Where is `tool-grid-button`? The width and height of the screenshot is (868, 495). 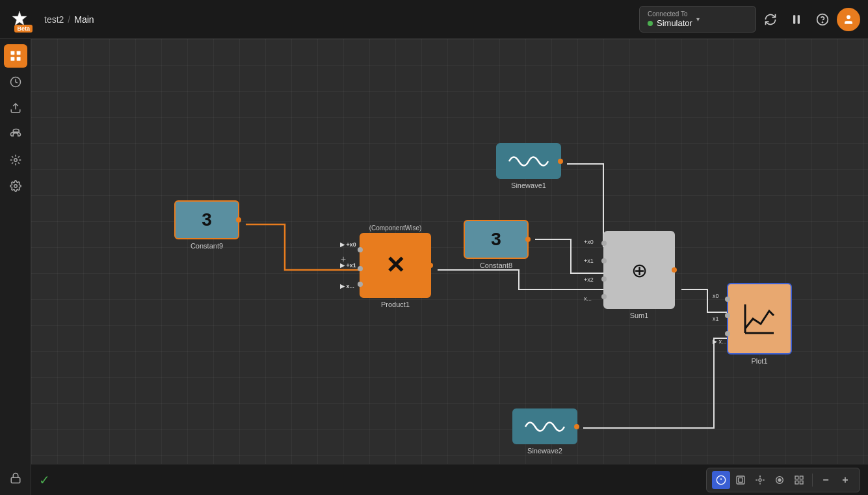
tool-grid-button is located at coordinates (799, 480).